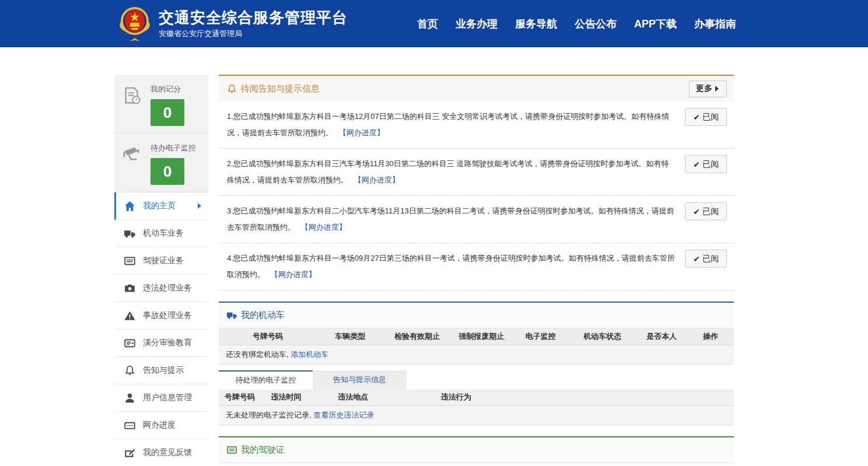 Image resolution: width=868 pixels, height=466 pixels. I want to click on notice-item: 3.您已成功预约蚌埠新东方科目二小型汽车考场11月13日第二场的科目二考试，请携…, so click(476, 219).